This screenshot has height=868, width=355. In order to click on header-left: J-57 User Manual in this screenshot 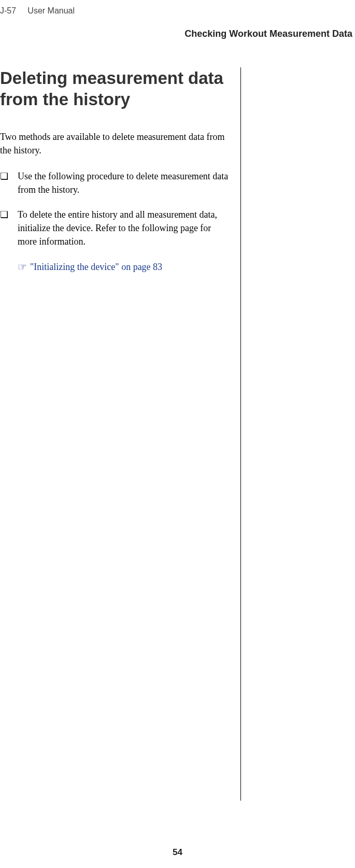, I will do `click(37, 11)`.